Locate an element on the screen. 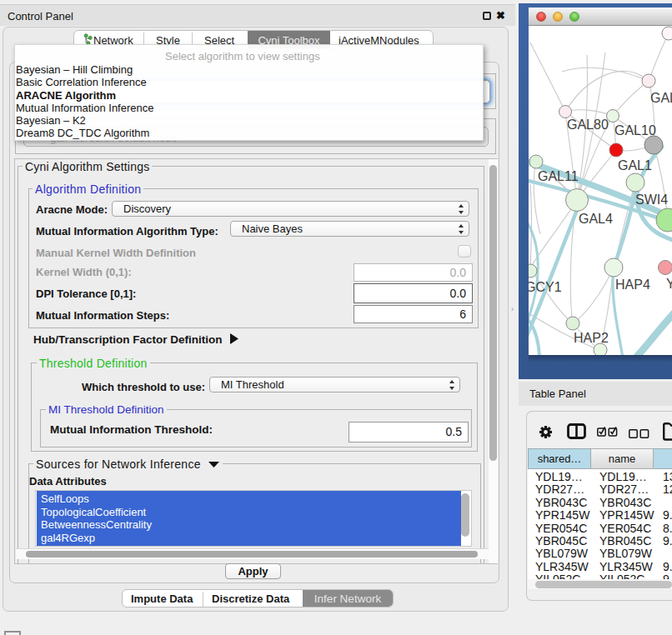 This screenshot has width=672, height=635. svg-text: GAL80 is located at coordinates (588, 125).